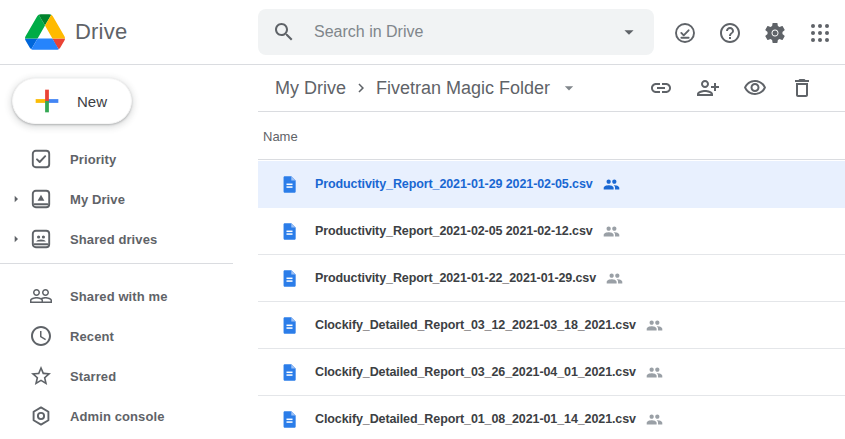  I want to click on folder-toolbar: My Drive Fivetran Magic Folder, so click(552, 88).